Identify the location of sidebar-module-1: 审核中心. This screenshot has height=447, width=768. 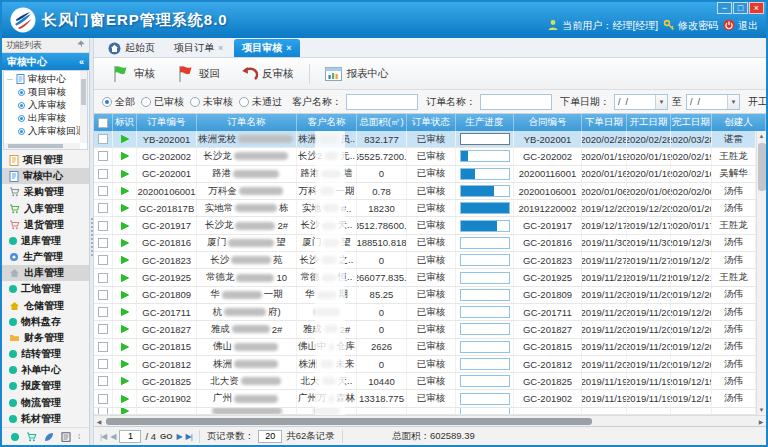
(46, 176).